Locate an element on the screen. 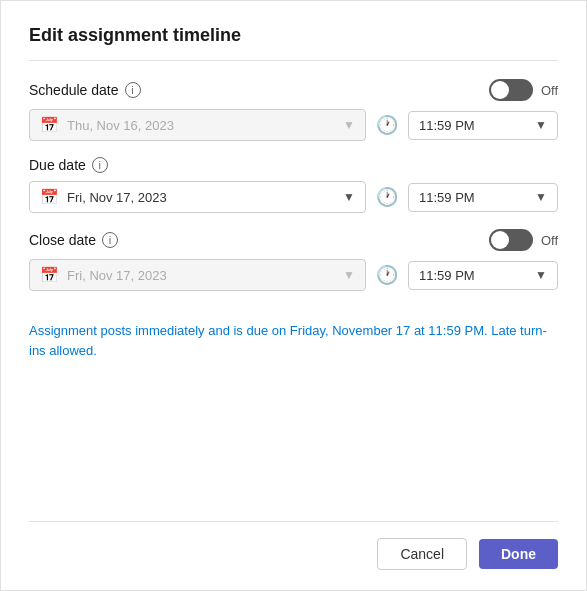 The height and width of the screenshot is (591, 587). due-time-chevron-icon: ▼ is located at coordinates (541, 197).